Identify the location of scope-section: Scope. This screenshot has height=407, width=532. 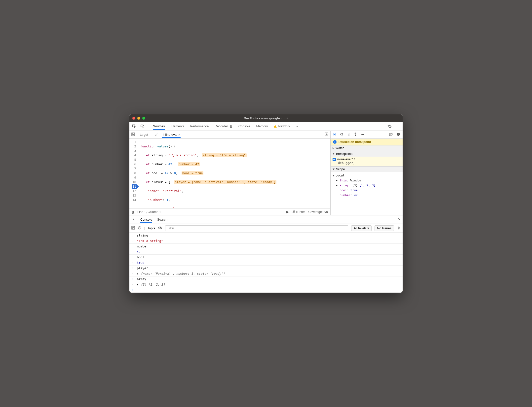
(367, 169).